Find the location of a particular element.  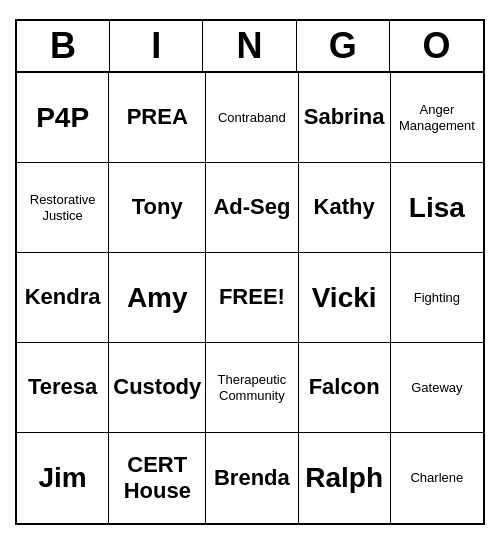

cell-text-18: Falcon is located at coordinates (344, 387).